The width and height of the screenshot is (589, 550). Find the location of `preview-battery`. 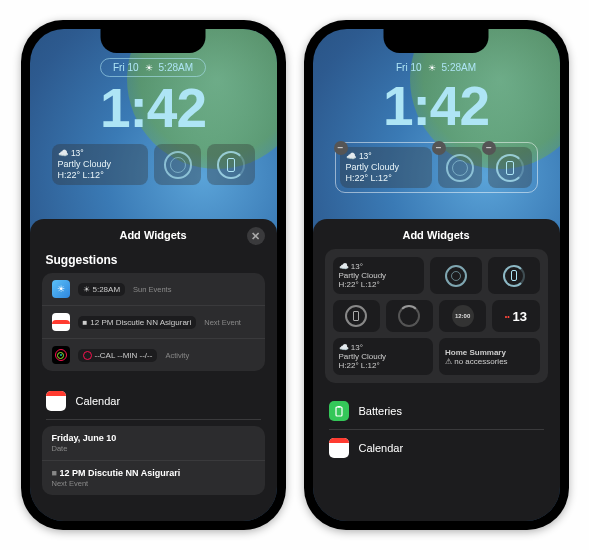

preview-battery is located at coordinates (514, 276).